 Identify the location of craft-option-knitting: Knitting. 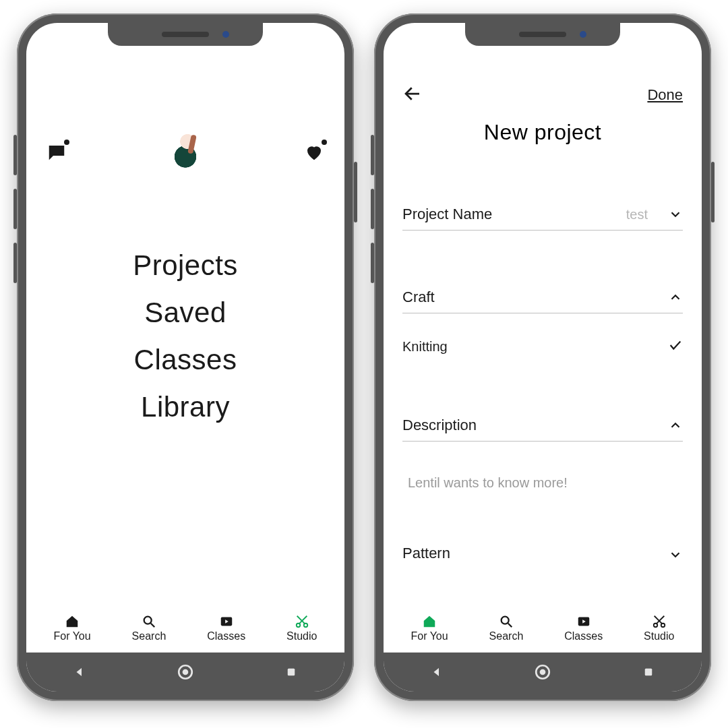
(543, 346).